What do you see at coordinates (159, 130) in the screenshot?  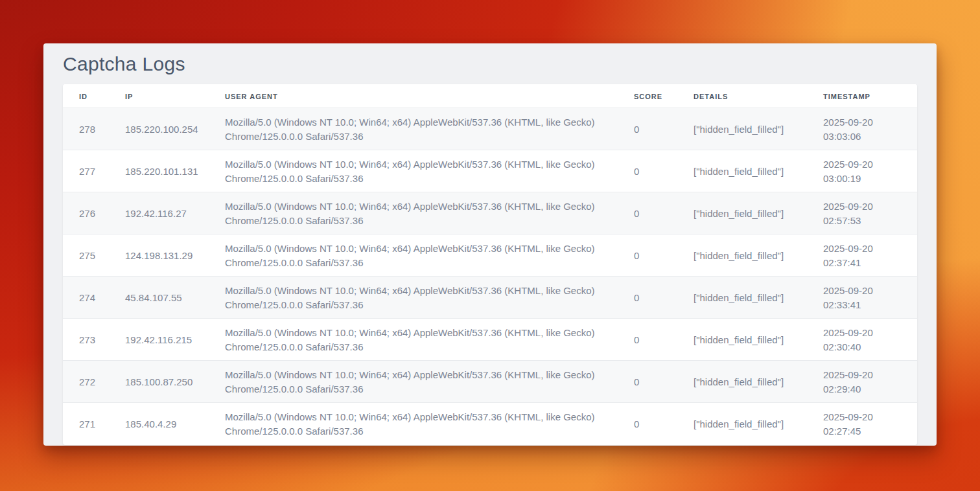 I see `log-ip-cell: 185.220.100.254` at bounding box center [159, 130].